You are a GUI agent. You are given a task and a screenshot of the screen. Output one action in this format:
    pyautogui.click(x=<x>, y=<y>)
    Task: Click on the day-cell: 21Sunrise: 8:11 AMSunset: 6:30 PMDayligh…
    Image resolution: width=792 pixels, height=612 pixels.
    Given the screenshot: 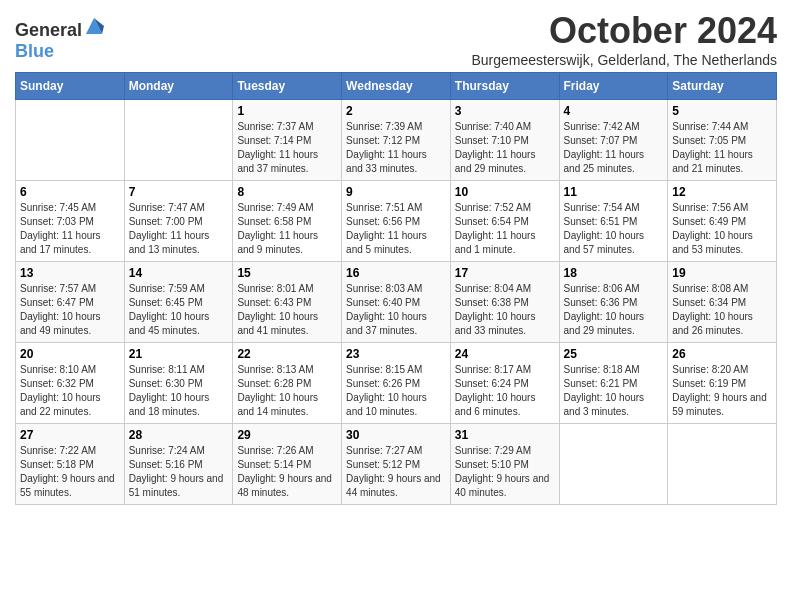 What is the action you would take?
    pyautogui.click(x=178, y=384)
    